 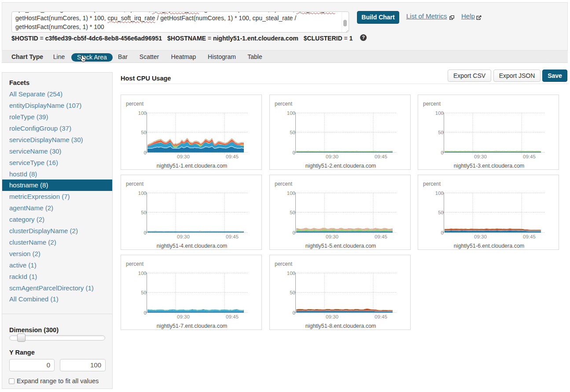 What do you see at coordinates (489, 246) in the screenshot?
I see `svg-text: nightly51-6.ent.cloudera.com` at bounding box center [489, 246].